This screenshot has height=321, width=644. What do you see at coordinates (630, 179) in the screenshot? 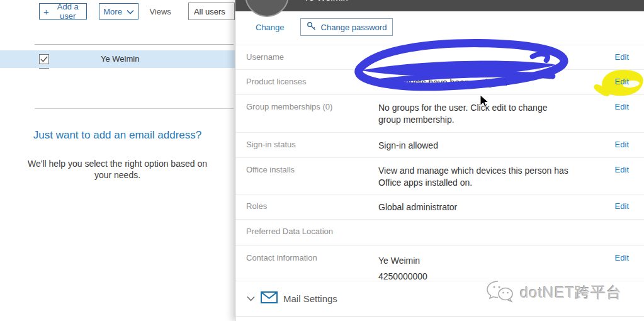
I see `edit-office-installs-link: Edit` at bounding box center [630, 179].